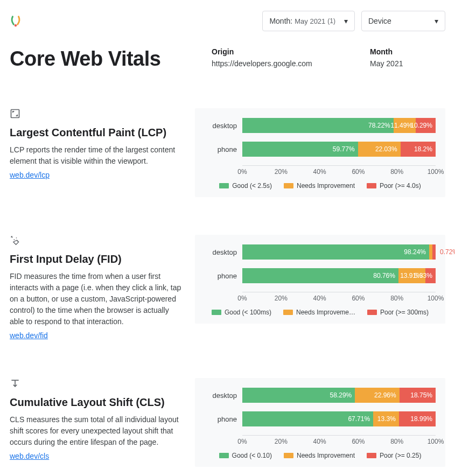 This screenshot has width=455, height=476. What do you see at coordinates (96, 260) in the screenshot?
I see `metric-title: First Input Delay (FID)` at bounding box center [96, 260].